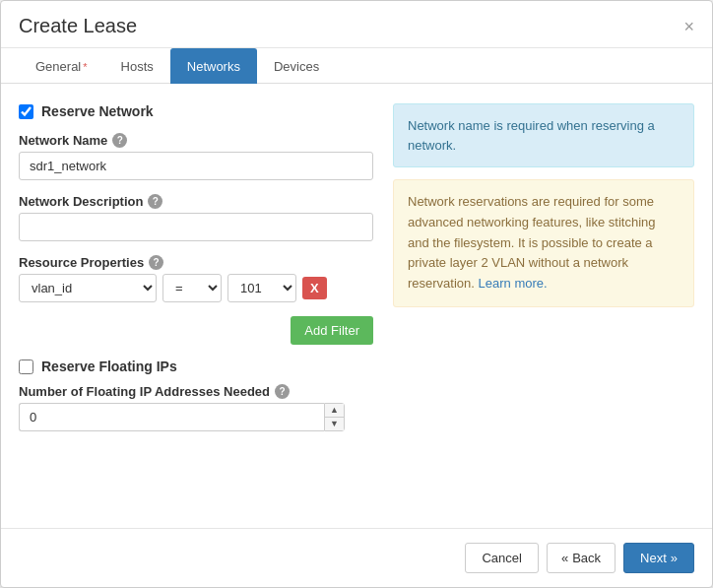 The width and height of the screenshot is (713, 588). What do you see at coordinates (196, 165) in the screenshot?
I see `network-name-input` at bounding box center [196, 165].